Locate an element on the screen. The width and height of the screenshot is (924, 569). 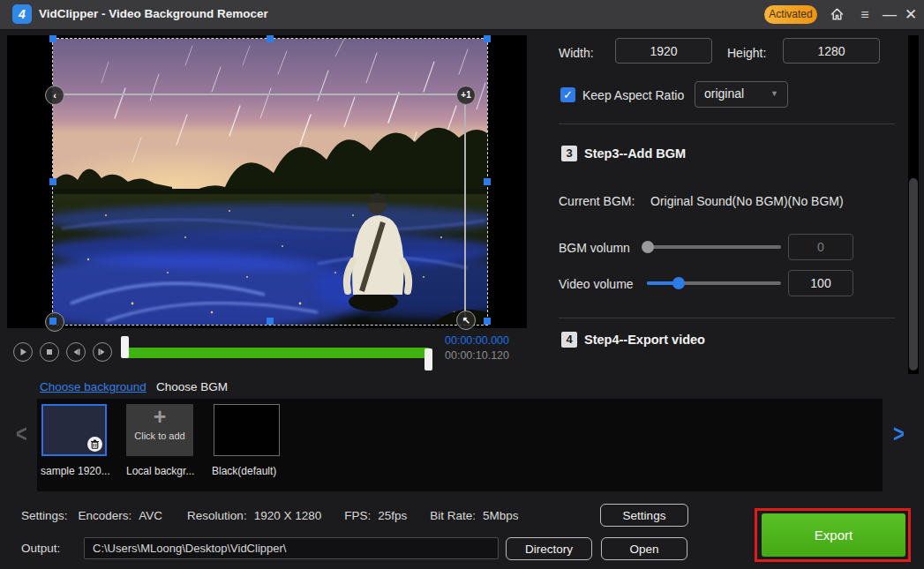
video-volume-label: Video volume is located at coordinates (597, 284).